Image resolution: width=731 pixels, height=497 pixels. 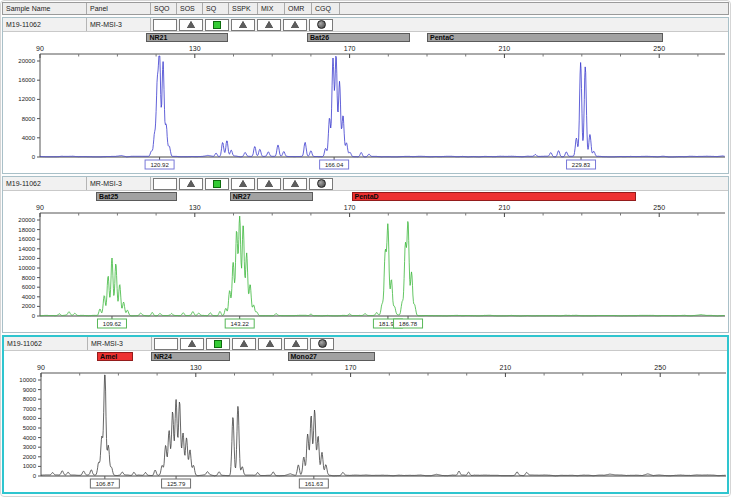 What do you see at coordinates (242, 196) in the screenshot?
I see `marker-label: NR27` at bounding box center [242, 196].